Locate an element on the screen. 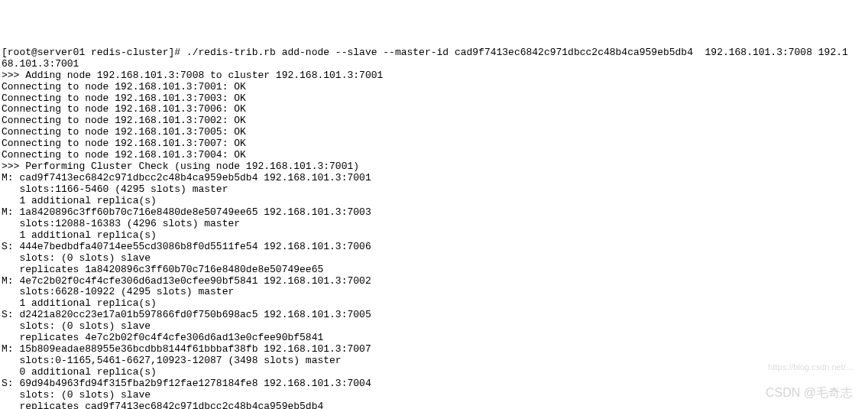 The height and width of the screenshot is (409, 868). terminal-line: replicates cad9f7413ec6842c971dbcc2c48b4… is located at coordinates (434, 405).